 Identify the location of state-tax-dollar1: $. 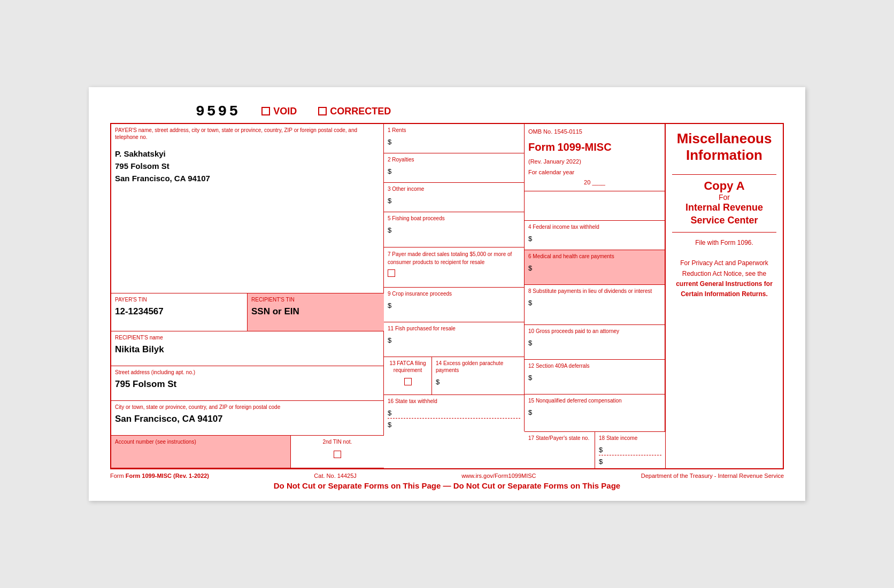
(454, 414).